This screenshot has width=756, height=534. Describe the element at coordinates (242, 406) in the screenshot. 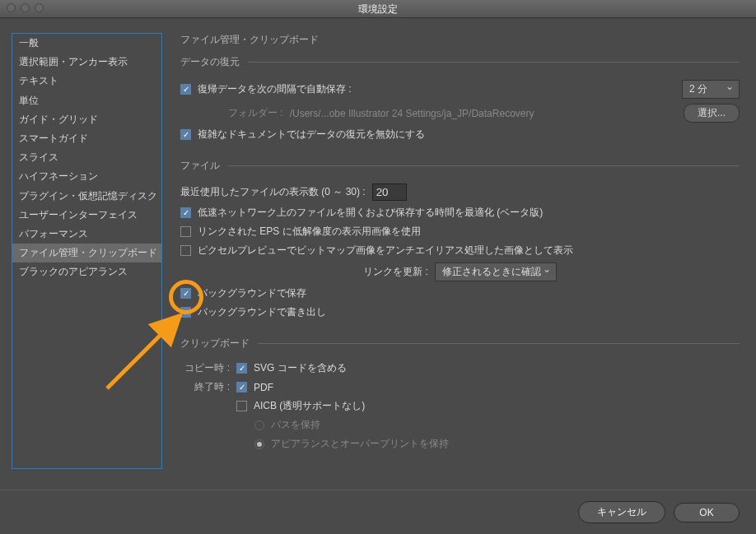

I see `aicb-checkbox` at that location.